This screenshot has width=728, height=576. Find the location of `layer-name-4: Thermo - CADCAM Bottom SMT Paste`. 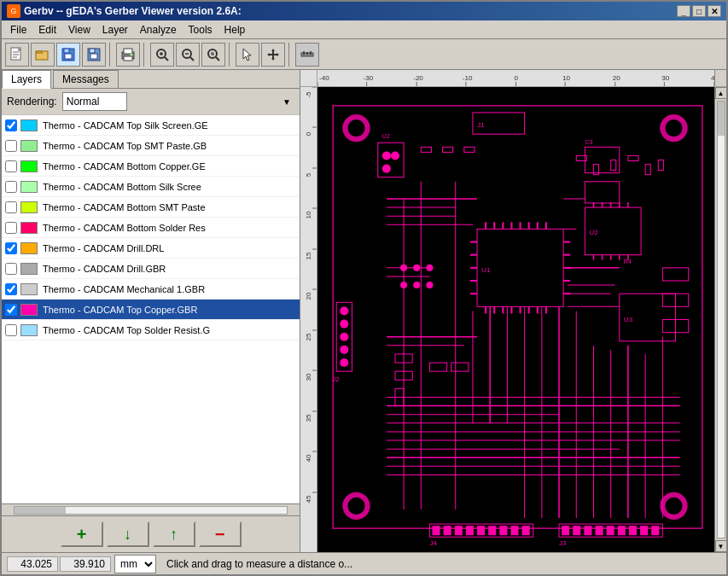

layer-name-4: Thermo - CADCAM Bottom SMT Paste is located at coordinates (125, 207).